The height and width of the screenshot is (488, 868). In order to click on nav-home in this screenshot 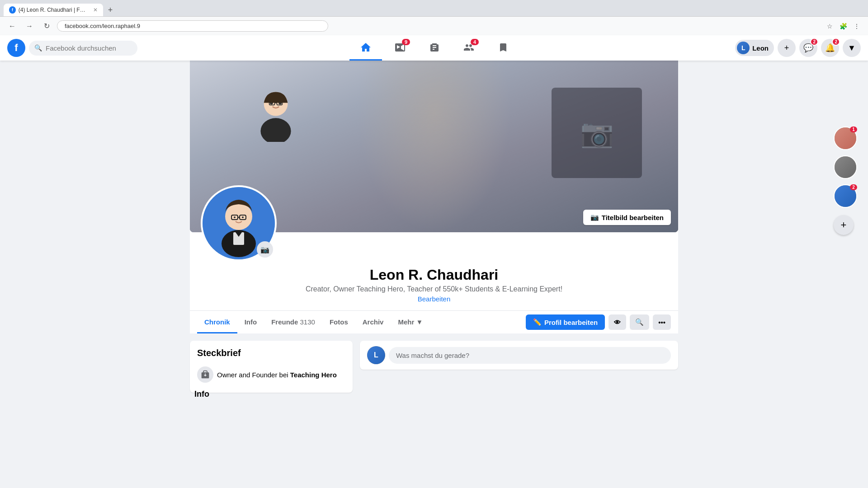, I will do `click(366, 48)`.